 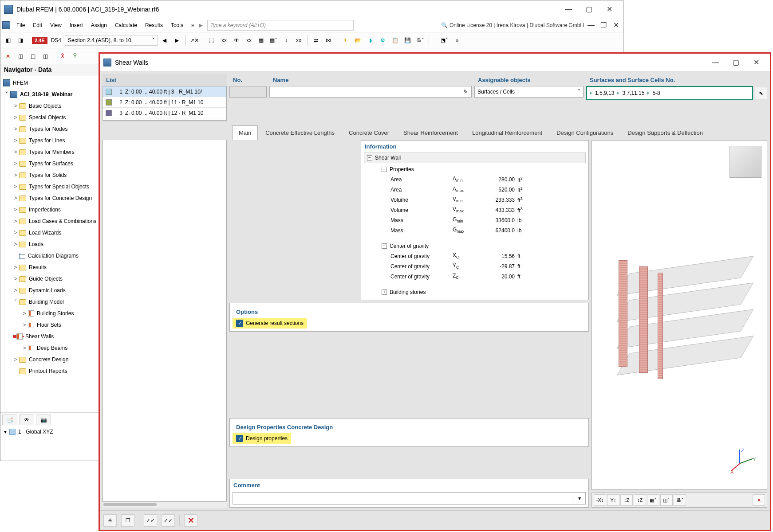 What do you see at coordinates (465, 92) in the screenshot?
I see `edit-name-icon: ✎` at bounding box center [465, 92].